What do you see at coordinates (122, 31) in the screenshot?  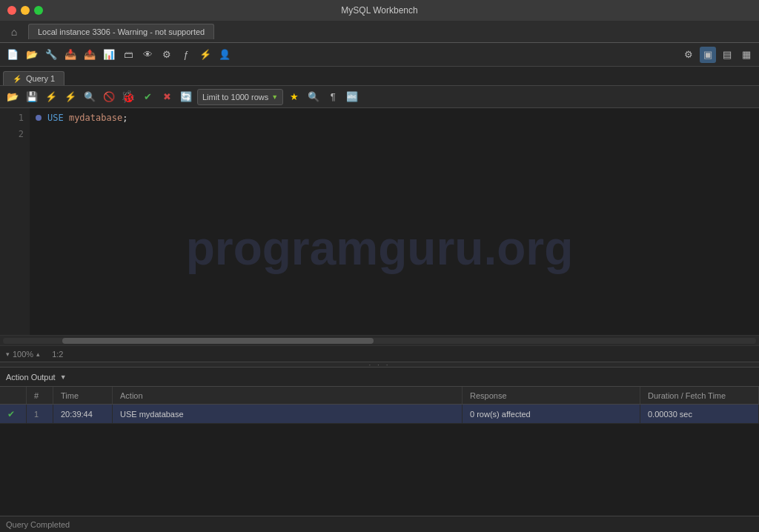 I see `instance-tab: Local instance 3306 - Warning - not supp…` at bounding box center [122, 31].